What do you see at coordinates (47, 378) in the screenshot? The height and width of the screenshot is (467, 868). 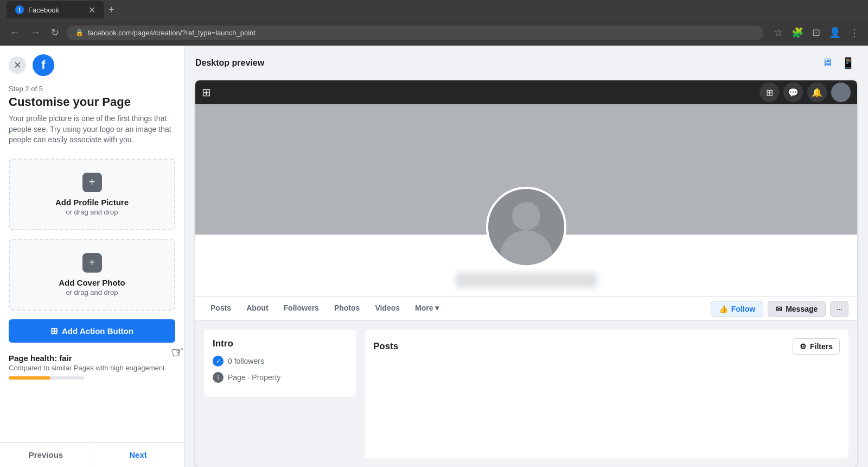 I see `health-bar-bg` at bounding box center [47, 378].